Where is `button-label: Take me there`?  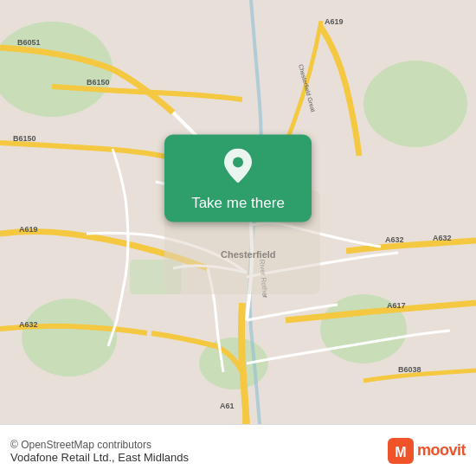
button-label: Take me there is located at coordinates (238, 203).